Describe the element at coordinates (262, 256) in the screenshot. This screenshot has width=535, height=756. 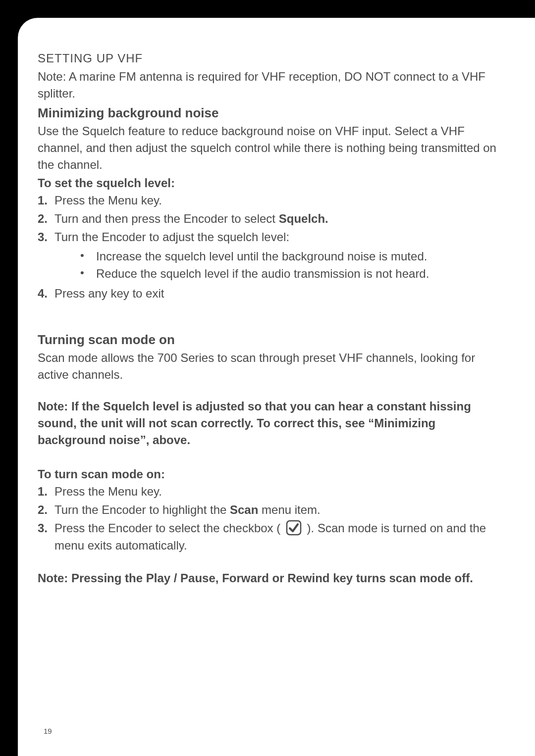
I see `substep-text: Increase the squelch level until the bac…` at that location.